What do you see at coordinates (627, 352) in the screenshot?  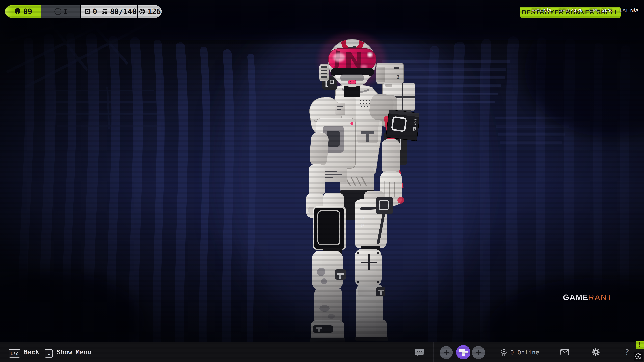 I see `help-button: ?` at bounding box center [627, 352].